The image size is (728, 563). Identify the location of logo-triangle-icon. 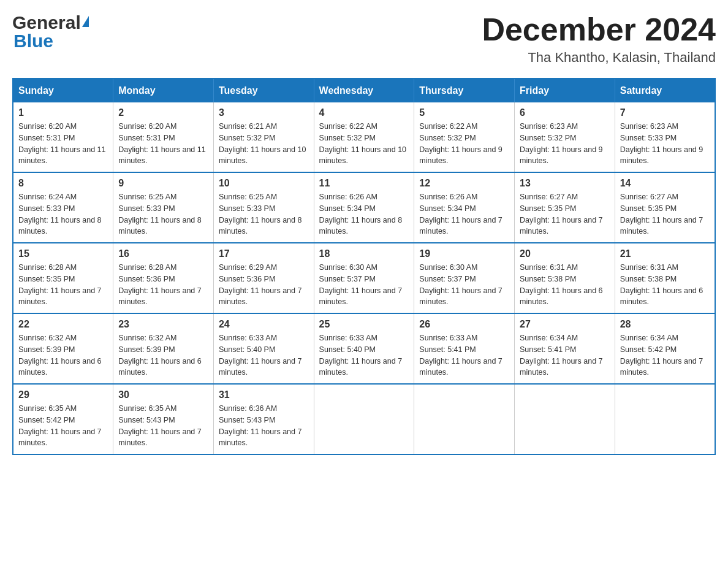
(86, 21).